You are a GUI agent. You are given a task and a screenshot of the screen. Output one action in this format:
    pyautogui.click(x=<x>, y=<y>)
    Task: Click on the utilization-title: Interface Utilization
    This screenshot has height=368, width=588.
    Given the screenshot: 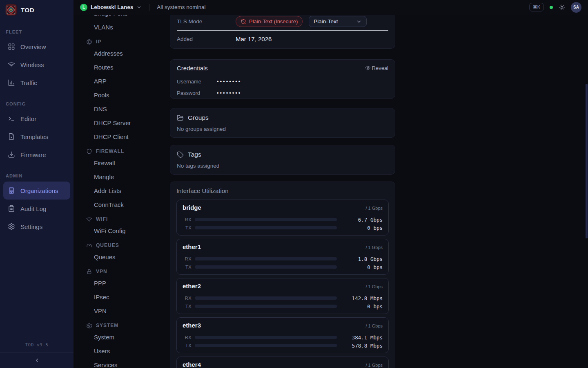 What is the action you would take?
    pyautogui.click(x=283, y=191)
    